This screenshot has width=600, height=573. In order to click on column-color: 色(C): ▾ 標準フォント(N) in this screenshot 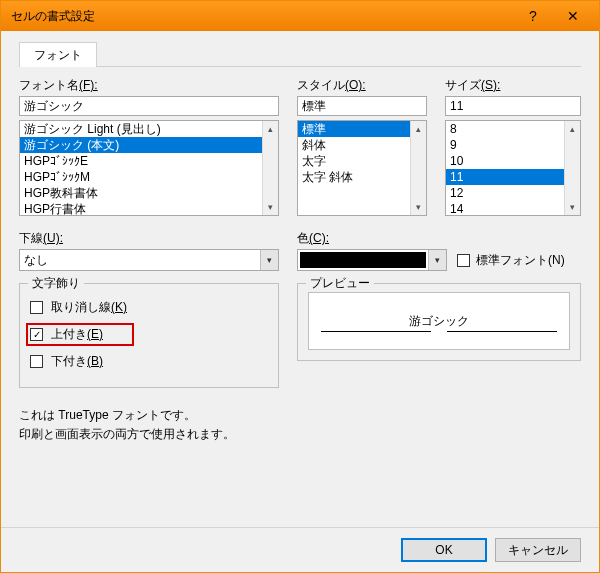, I will do `click(439, 246)`.